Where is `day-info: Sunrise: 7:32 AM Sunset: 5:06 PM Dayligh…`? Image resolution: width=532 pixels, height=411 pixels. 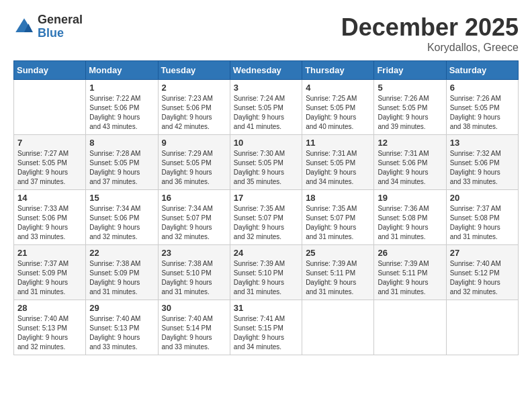 day-info: Sunrise: 7:32 AM Sunset: 5:06 PM Dayligh… is located at coordinates (482, 168).